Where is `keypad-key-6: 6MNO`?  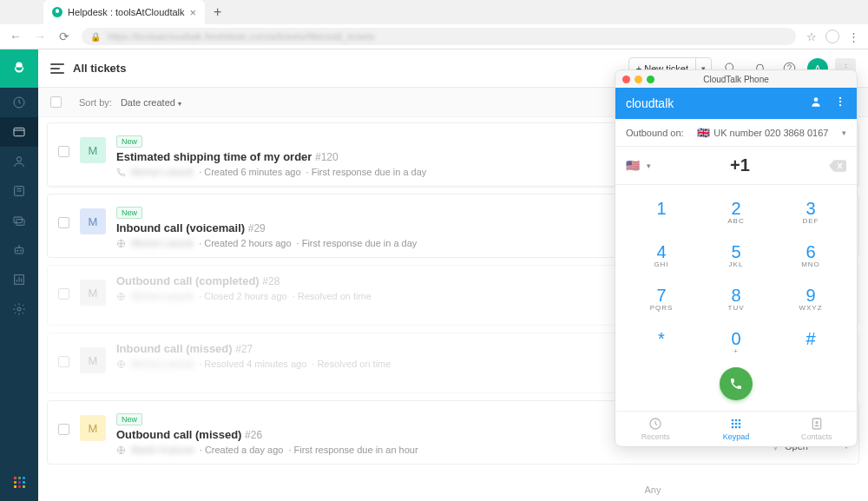
keypad-key-6: 6MNO is located at coordinates (811, 255).